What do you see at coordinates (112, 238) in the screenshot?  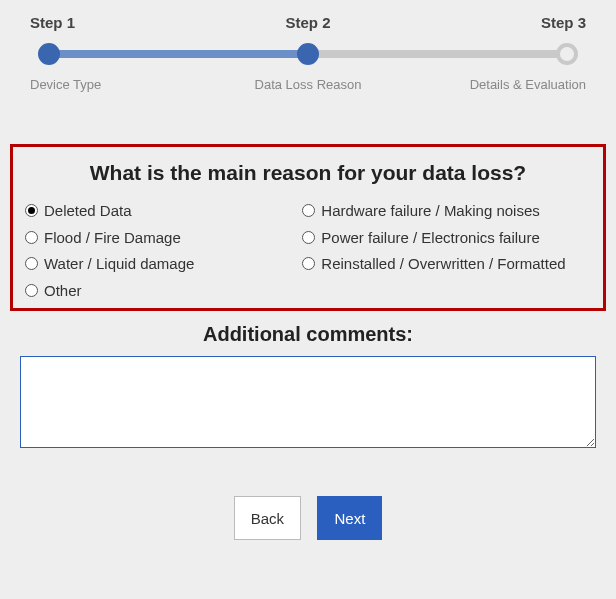 I see `option-label: Flood / Fire Damage` at bounding box center [112, 238].